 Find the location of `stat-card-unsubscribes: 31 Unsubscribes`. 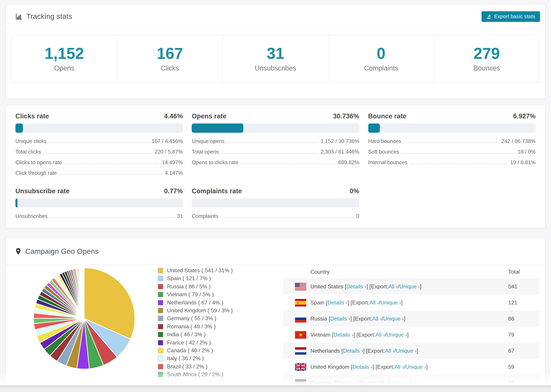

stat-card-unsubscribes: 31 Unsubscribes is located at coordinates (276, 59).